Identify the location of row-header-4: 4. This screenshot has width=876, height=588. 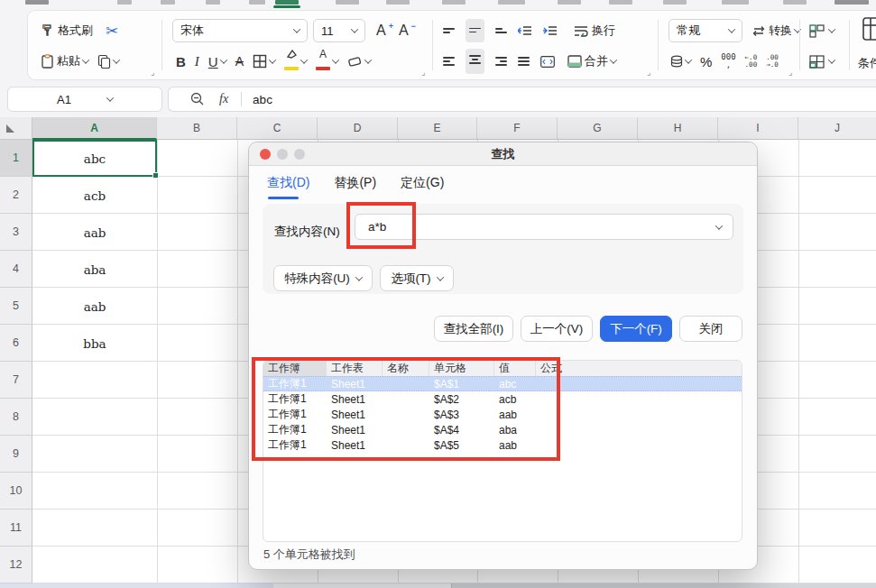
(16, 269).